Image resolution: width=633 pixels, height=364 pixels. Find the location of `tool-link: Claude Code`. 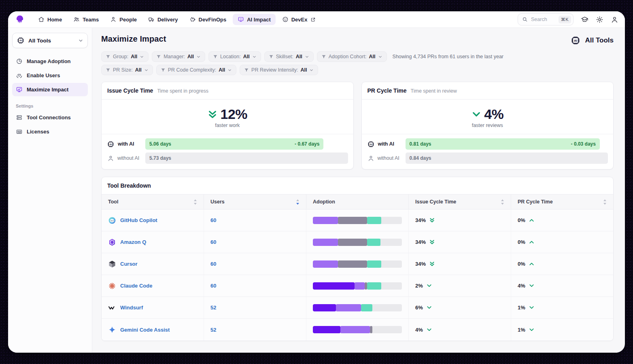

tool-link: Claude Code is located at coordinates (136, 286).